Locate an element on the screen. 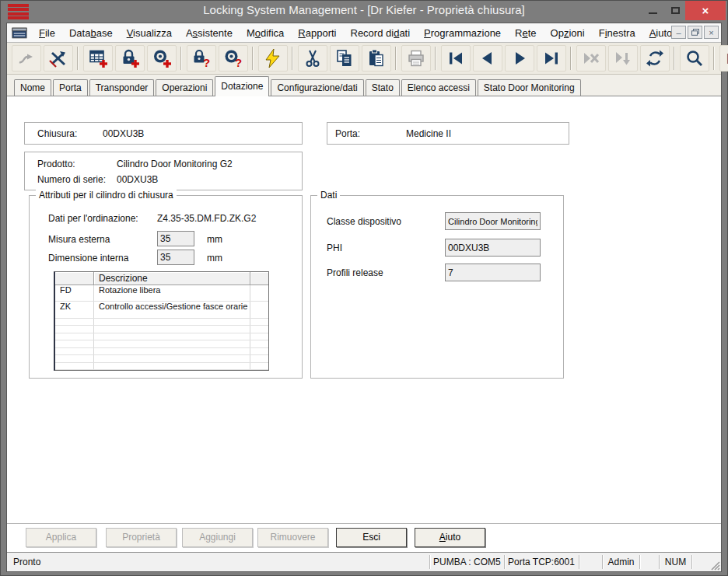 The height and width of the screenshot is (576, 728). menu-item-opzioni: Opzioni is located at coordinates (568, 33).